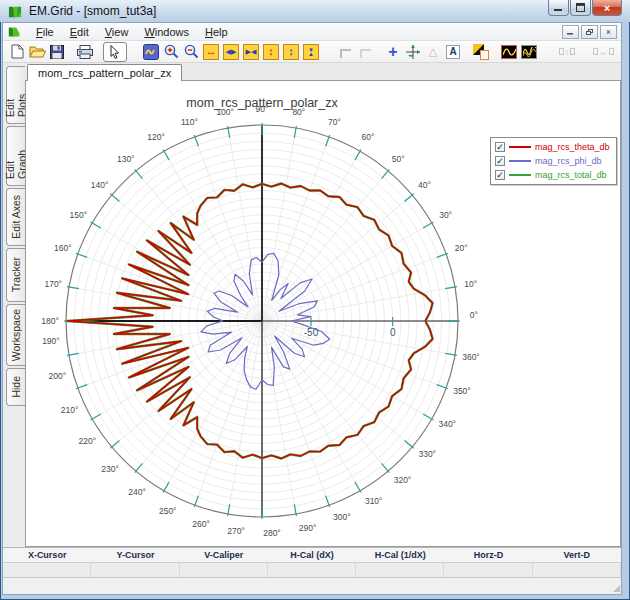 The width and height of the screenshot is (630, 600). Describe the element at coordinates (53, 284) in the screenshot. I see `svg-text: 170°` at that location.